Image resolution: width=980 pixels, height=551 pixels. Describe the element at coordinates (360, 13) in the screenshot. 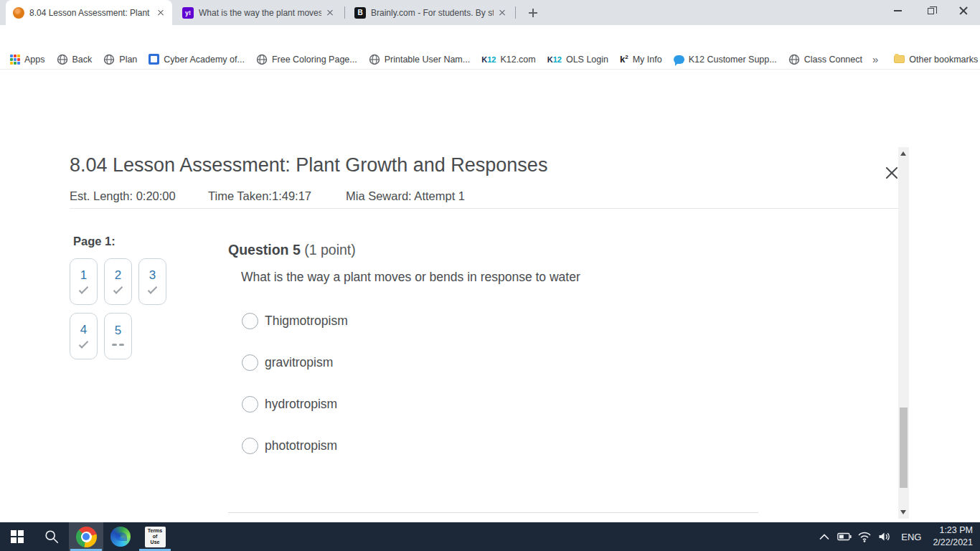

I see `brainly-favicon-icon: B` at that location.